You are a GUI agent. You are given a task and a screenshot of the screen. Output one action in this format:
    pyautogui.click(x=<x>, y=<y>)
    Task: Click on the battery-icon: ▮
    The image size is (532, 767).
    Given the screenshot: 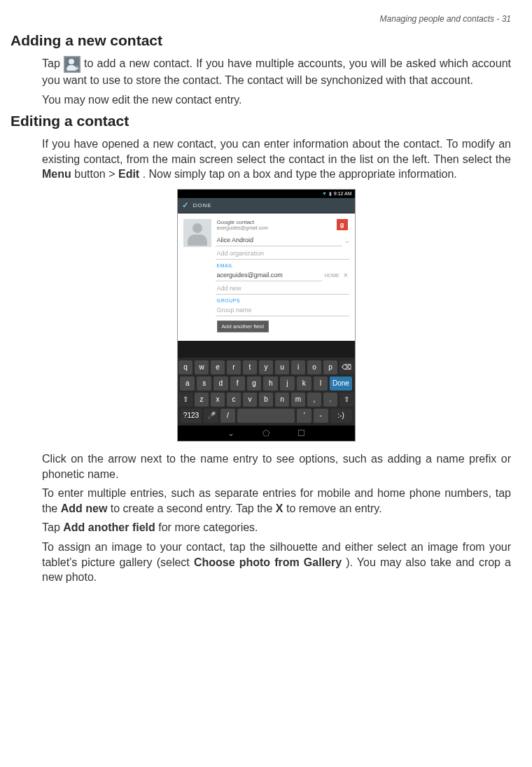 What is the action you would take?
    pyautogui.click(x=330, y=194)
    